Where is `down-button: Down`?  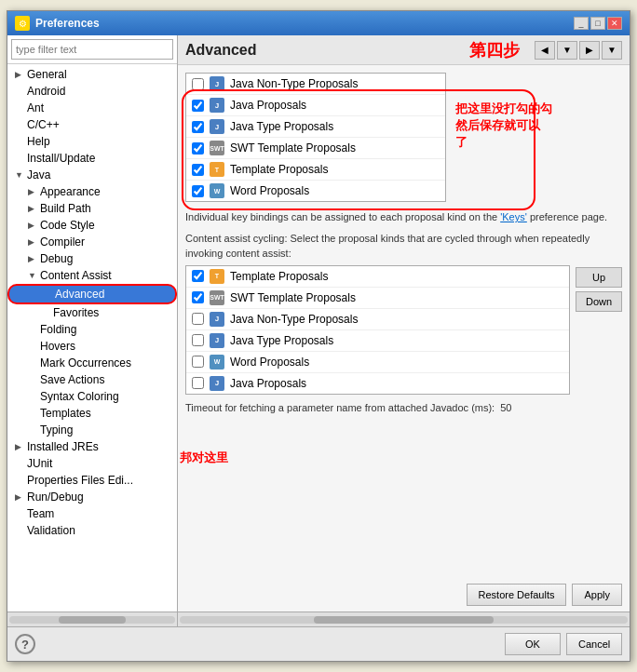 down-button: Down is located at coordinates (599, 302).